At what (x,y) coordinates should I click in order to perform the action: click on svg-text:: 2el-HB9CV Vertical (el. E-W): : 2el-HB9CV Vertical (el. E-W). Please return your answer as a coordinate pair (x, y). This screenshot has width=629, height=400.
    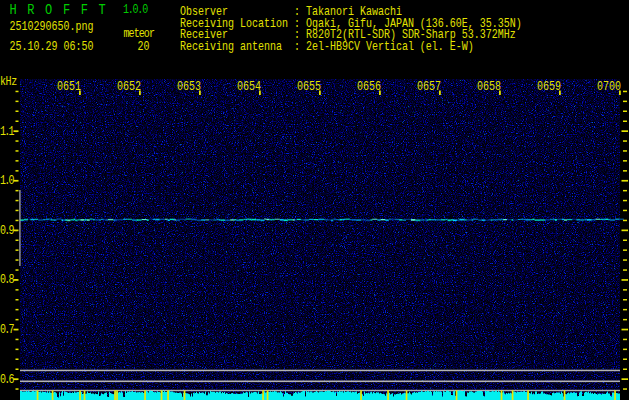
    Looking at the image, I should click on (384, 46).